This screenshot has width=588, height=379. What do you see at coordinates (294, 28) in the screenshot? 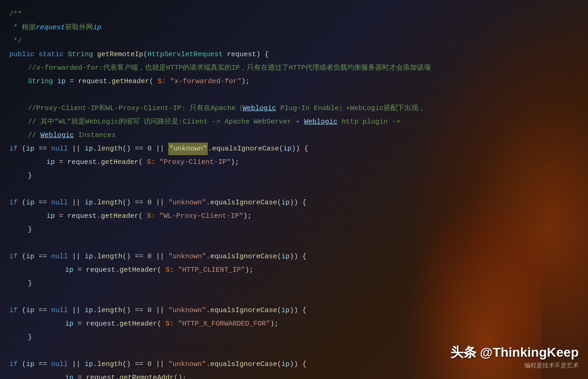
I see `code-line: * 根据request获取外网ip` at bounding box center [294, 28].